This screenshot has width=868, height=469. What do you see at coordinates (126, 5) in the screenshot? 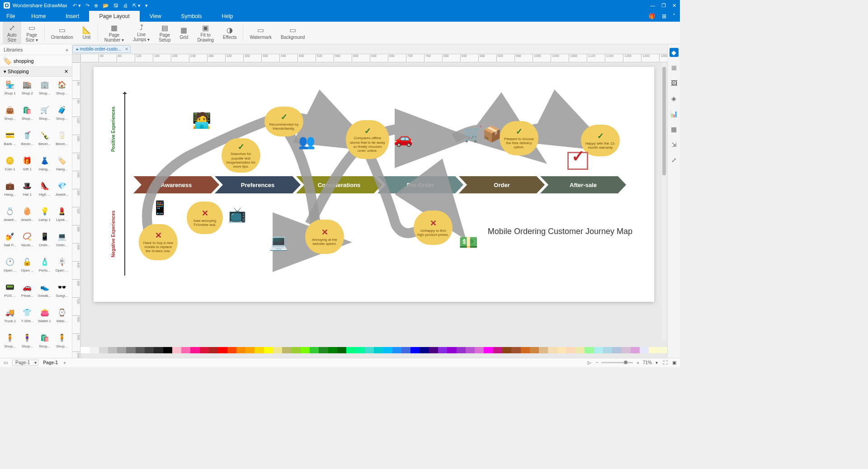
I see `print-icon: 🖨` at bounding box center [126, 5].